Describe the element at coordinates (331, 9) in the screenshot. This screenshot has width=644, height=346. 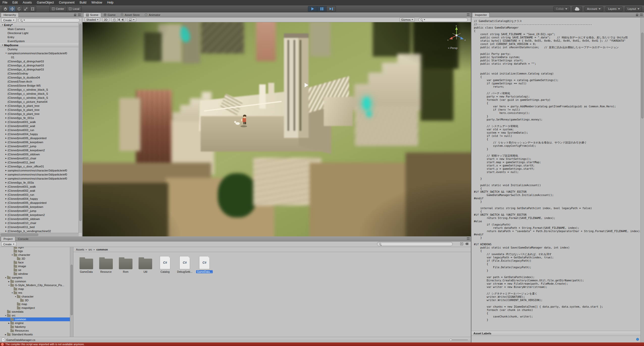
I see `step-button` at that location.